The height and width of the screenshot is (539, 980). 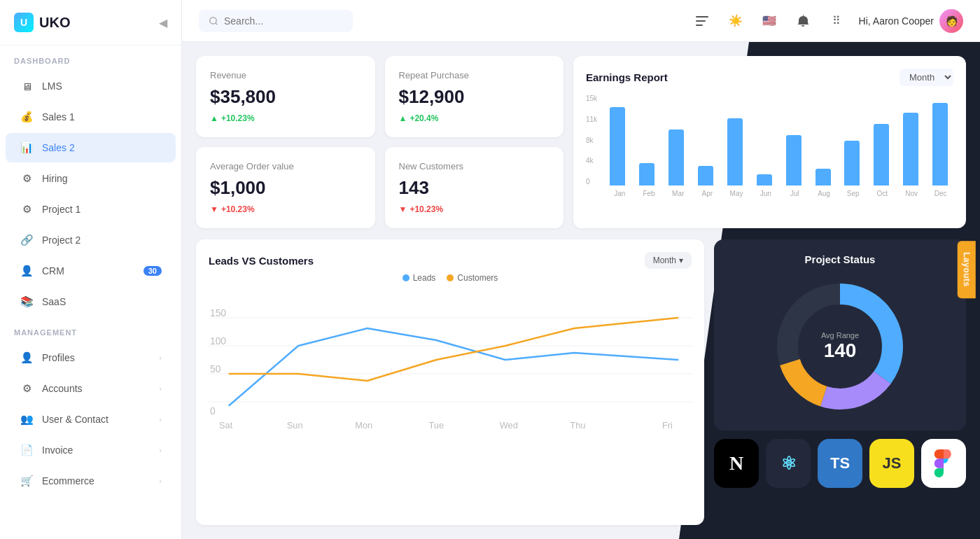 I want to click on leads-legend-item: Leads, so click(x=419, y=278).